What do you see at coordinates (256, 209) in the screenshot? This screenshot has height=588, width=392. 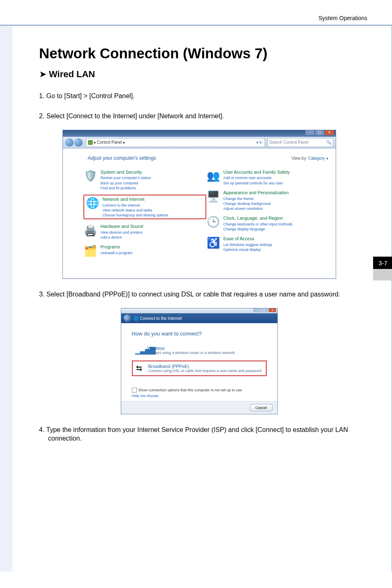 I see `sub-link: Adjust screen resolution` at bounding box center [256, 209].